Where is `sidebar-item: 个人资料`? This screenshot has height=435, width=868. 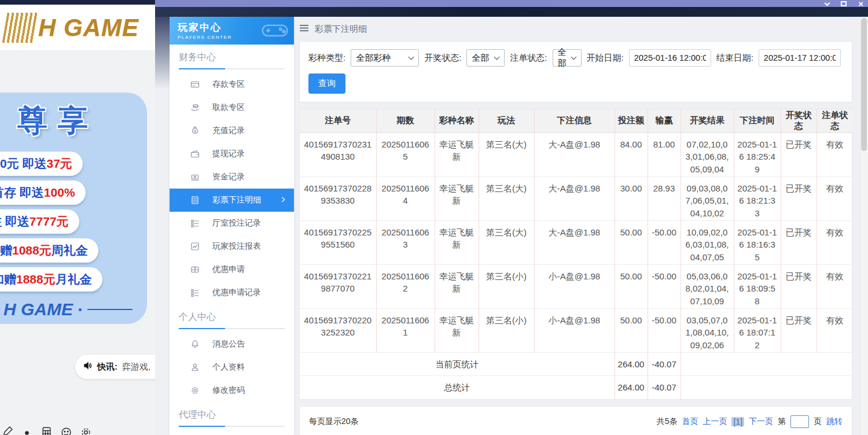
sidebar-item: 个人资料 is located at coordinates (231, 367).